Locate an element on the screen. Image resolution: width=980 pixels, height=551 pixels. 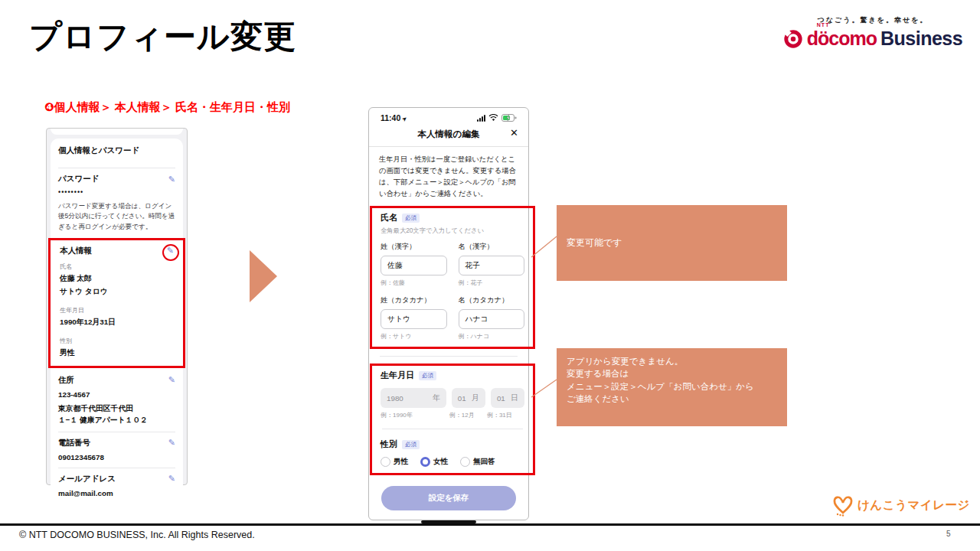
mei-kana-example: 例：ハナコ is located at coordinates (492, 337).